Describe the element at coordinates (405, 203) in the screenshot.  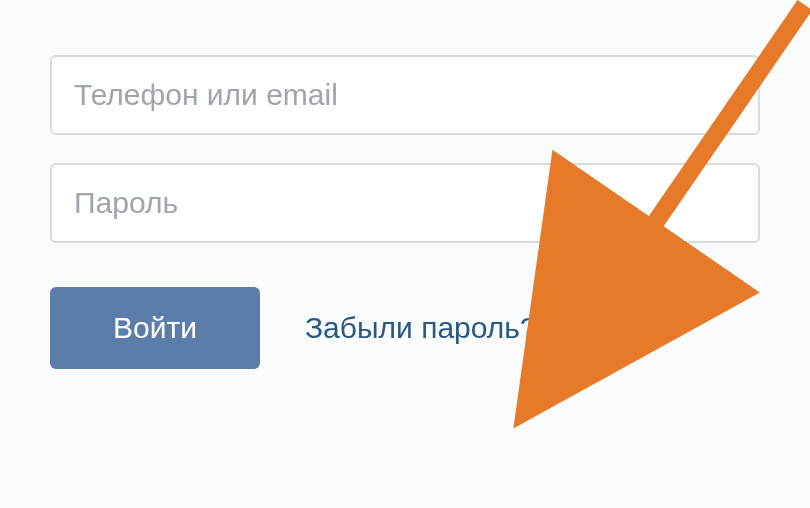
I see `password-input` at that location.